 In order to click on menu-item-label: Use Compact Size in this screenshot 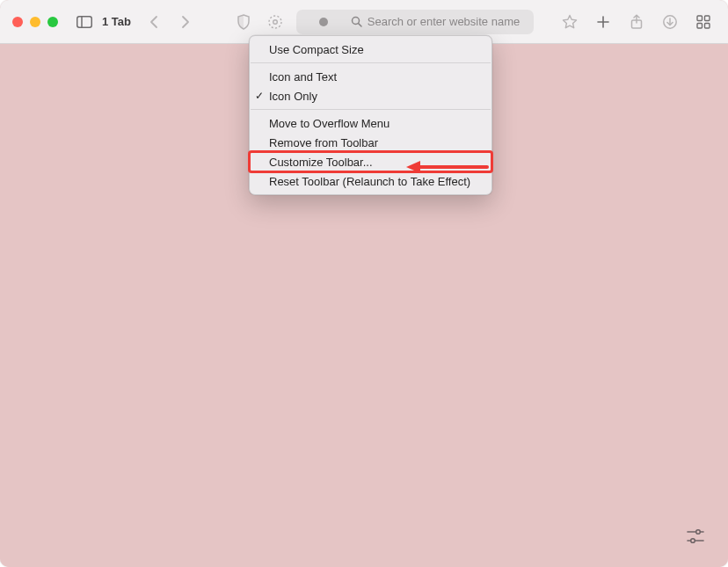, I will do `click(317, 49)`.